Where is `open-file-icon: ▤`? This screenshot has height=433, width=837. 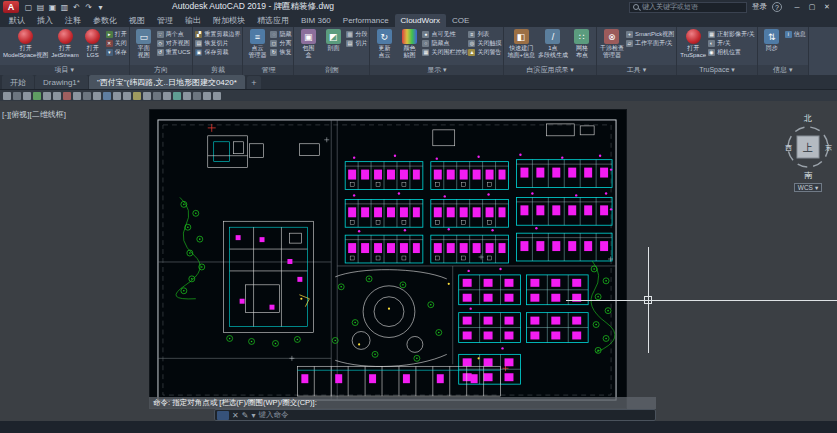
open-file-icon: ▤ is located at coordinates (40, 8).